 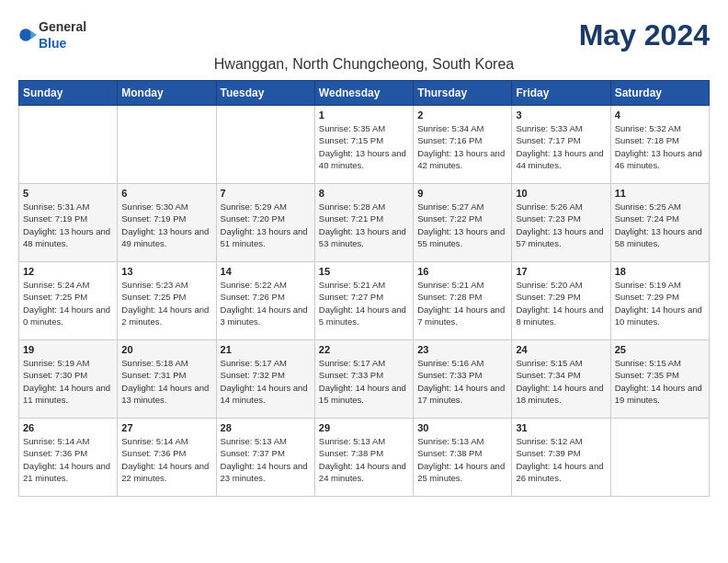 What do you see at coordinates (63, 27) in the screenshot?
I see `logo-general: General` at bounding box center [63, 27].